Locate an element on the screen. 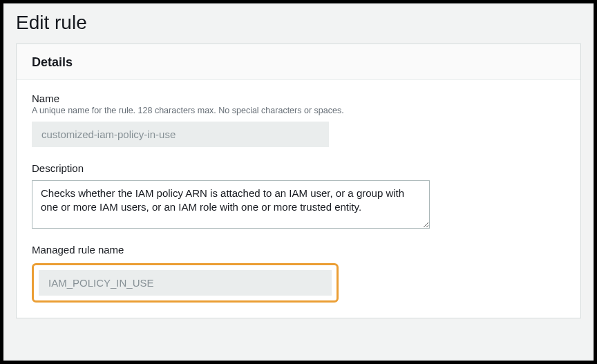  panel-header: Details is located at coordinates (298, 62).